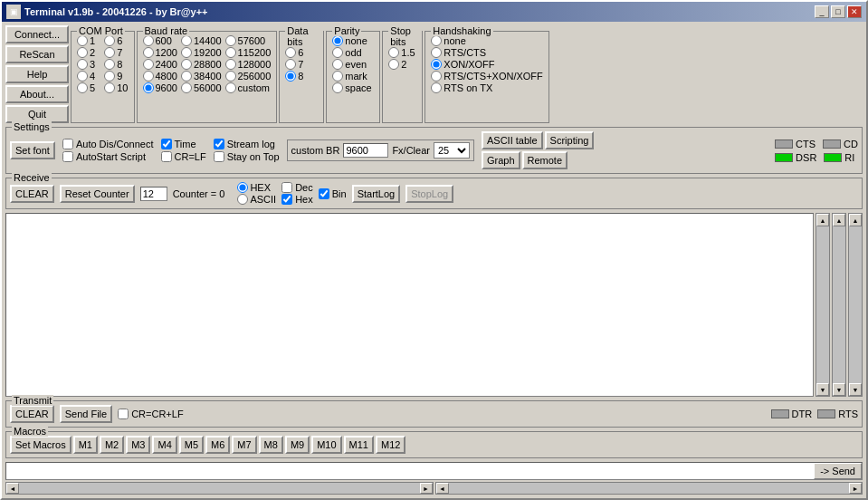 Image resolution: width=868 pixels, height=500 pixels. Describe the element at coordinates (167, 144) in the screenshot. I see `time-checkbox` at that location.